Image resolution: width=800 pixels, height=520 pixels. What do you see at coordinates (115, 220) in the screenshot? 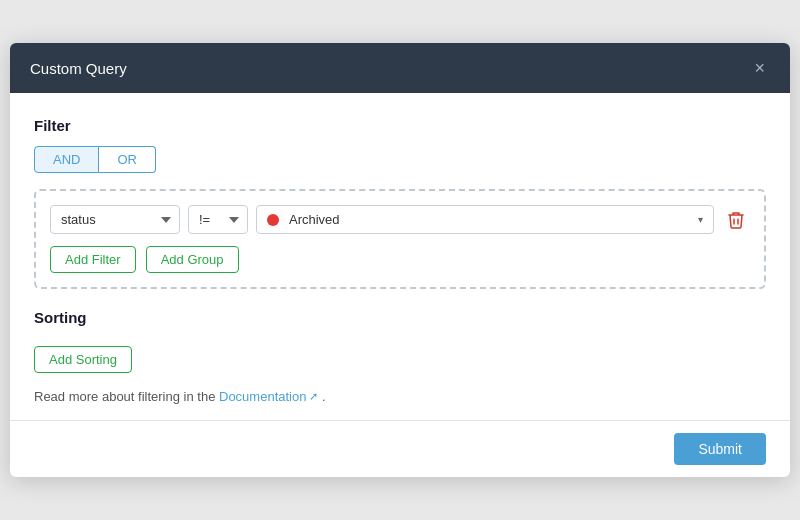
I see `field-select: status name created_at` at bounding box center [115, 220].